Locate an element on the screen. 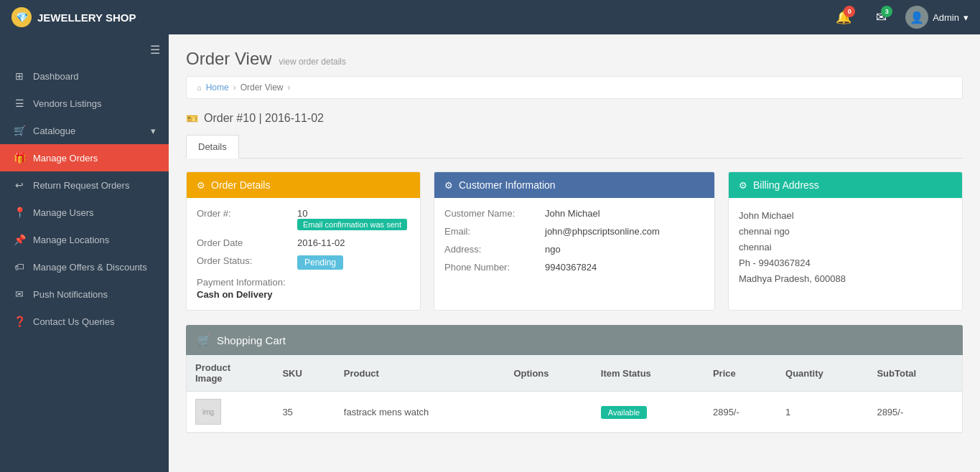  tab-details: Details is located at coordinates (213, 146).